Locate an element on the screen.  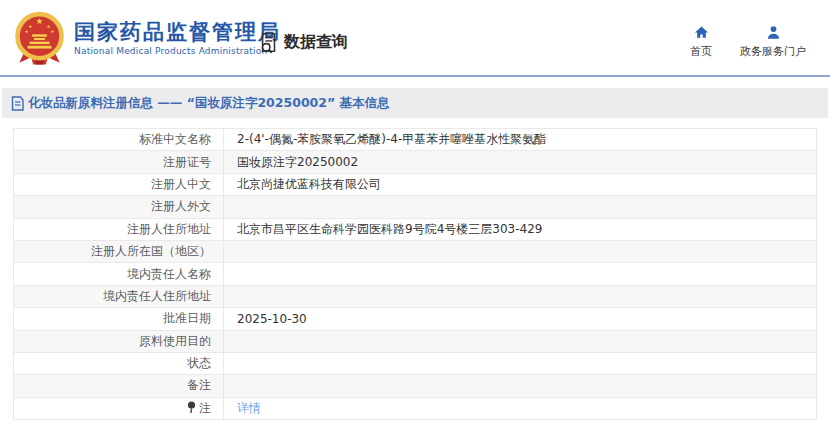
row-label-text: 批准日期 is located at coordinates (187, 318).